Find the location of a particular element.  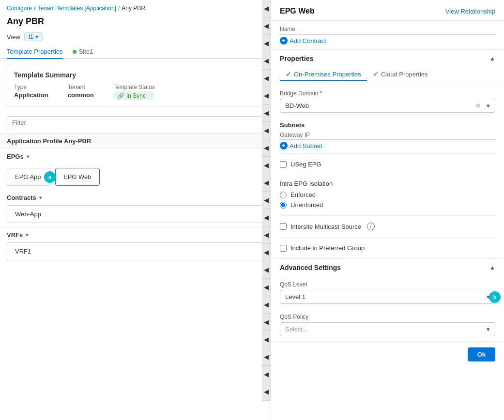

properties-collapse-icon: ▲ is located at coordinates (492, 59).